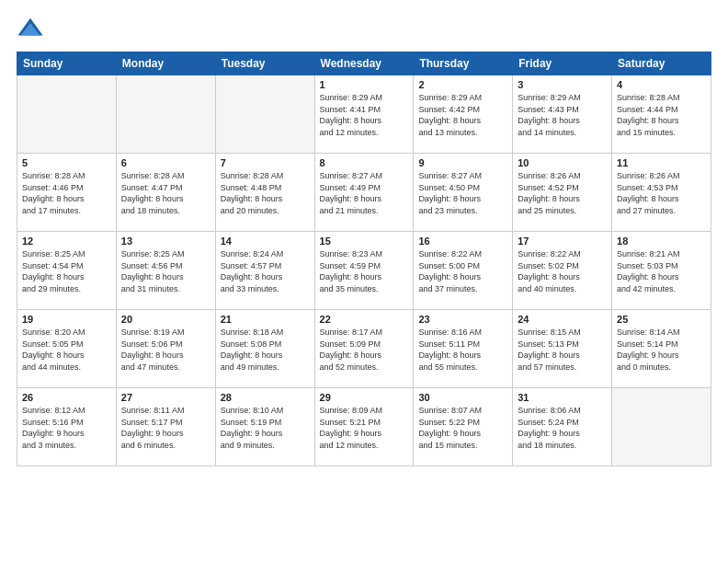 This screenshot has height=563, width=728. I want to click on day-info: Sunrise: 8:20 AM Sunset: 5:05 PM Dayligh…, so click(66, 350).